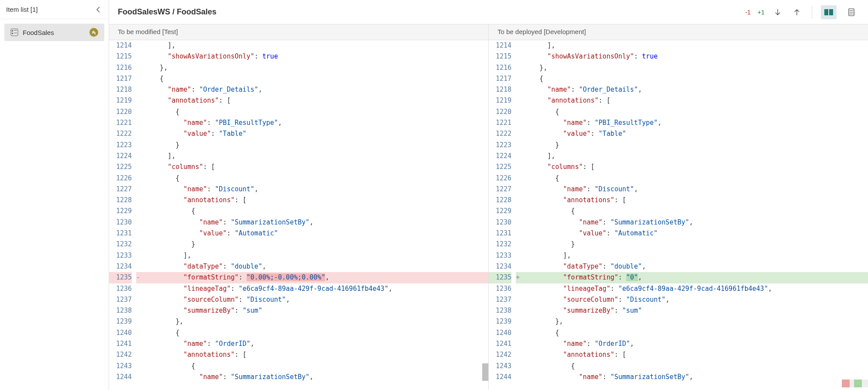 Image resolution: width=868 pixels, height=390 pixels. What do you see at coordinates (98, 10) in the screenshot?
I see `collapse-sidebar-button` at bounding box center [98, 10].